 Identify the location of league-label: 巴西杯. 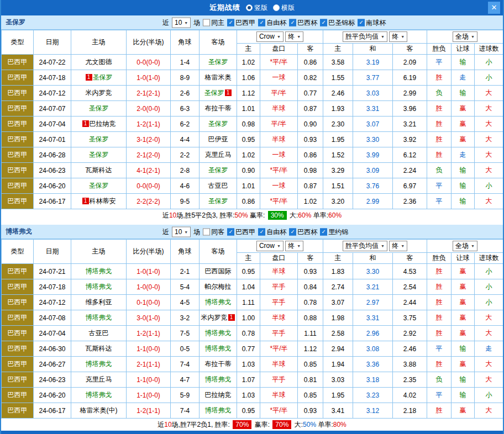
(307, 232).